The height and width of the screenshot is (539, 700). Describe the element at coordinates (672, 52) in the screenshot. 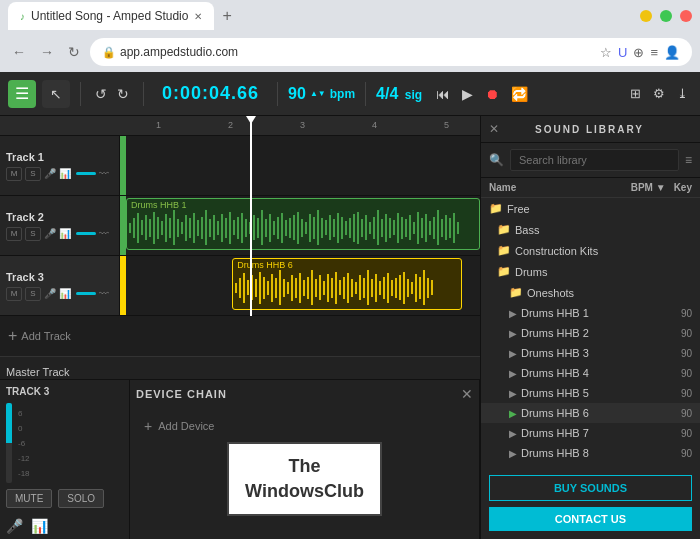

I see `profile-icon: 👤` at that location.